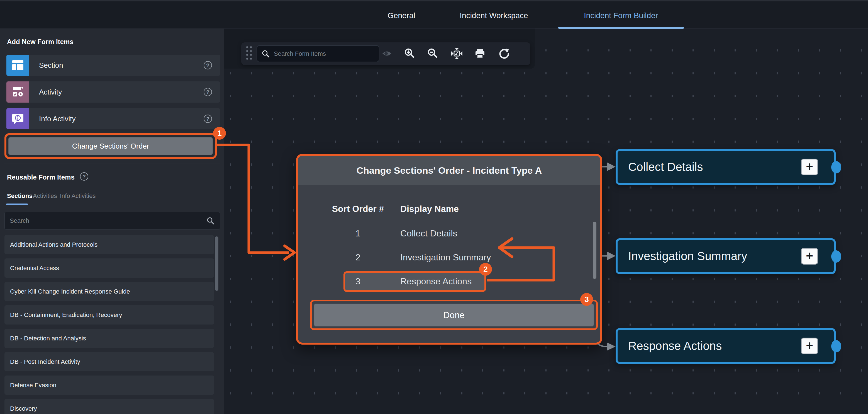  What do you see at coordinates (594, 250) in the screenshot?
I see `modal-scrollbar` at bounding box center [594, 250].